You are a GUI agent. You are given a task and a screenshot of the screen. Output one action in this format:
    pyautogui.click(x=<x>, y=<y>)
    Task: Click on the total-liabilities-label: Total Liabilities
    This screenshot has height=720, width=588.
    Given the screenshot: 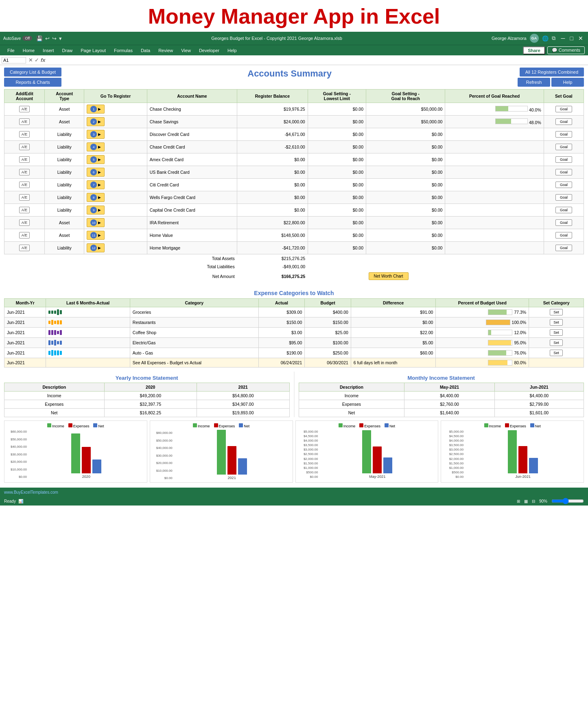 What is the action you would take?
    pyautogui.click(x=121, y=267)
    